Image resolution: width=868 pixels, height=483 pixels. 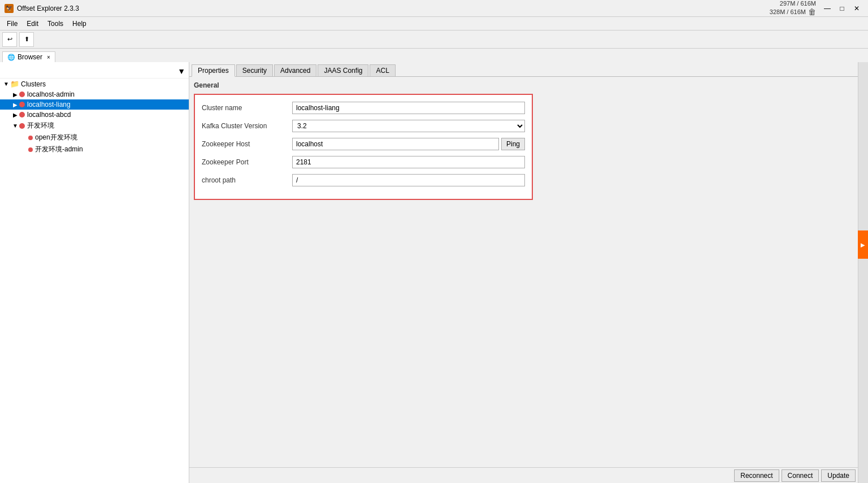 What do you see at coordinates (382, 70) in the screenshot?
I see `tab-acl: ACL` at bounding box center [382, 70].